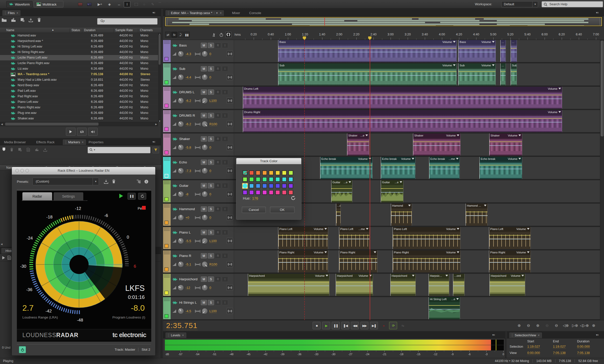 The width and height of the screenshot is (604, 364). I want to click on workspace-dropdown: Default▼, so click(520, 4).